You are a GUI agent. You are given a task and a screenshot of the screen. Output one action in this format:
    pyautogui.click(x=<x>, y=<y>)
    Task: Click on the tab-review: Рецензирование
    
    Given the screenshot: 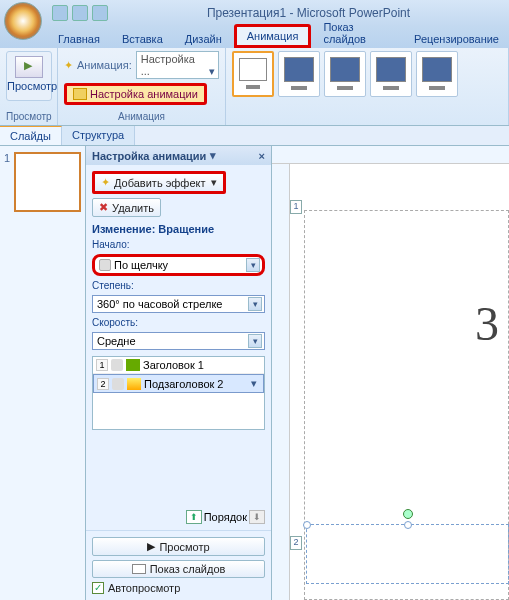 What is the action you would take?
    pyautogui.click(x=456, y=39)
    